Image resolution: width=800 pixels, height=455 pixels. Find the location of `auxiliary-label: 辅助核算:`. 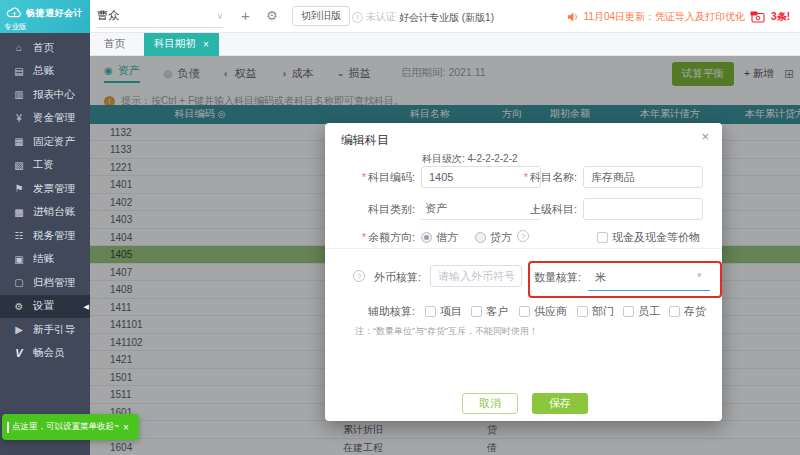

auxiliary-label: 辅助核算: is located at coordinates (370, 312).